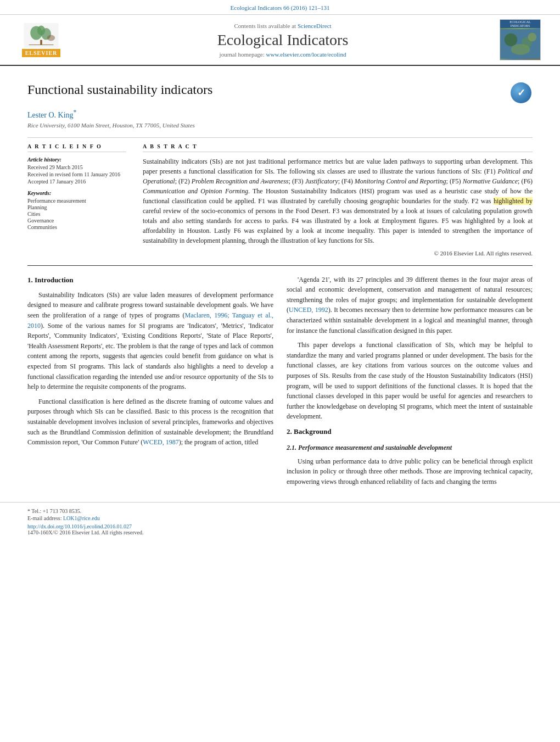  Describe the element at coordinates (77, 148) in the screenshot. I see `article-info-title: A R T I C L E I N F O` at that location.